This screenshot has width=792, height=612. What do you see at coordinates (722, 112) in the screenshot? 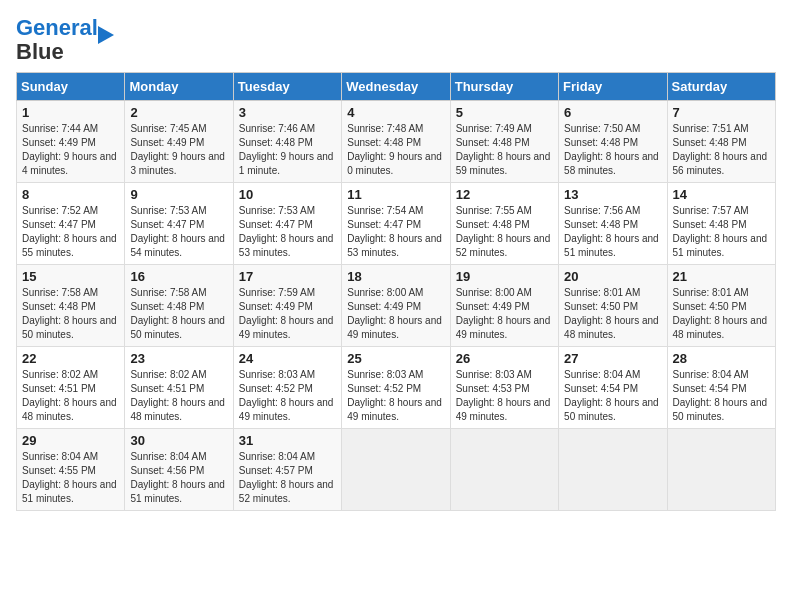
I see `day-number: 7` at bounding box center [722, 112].